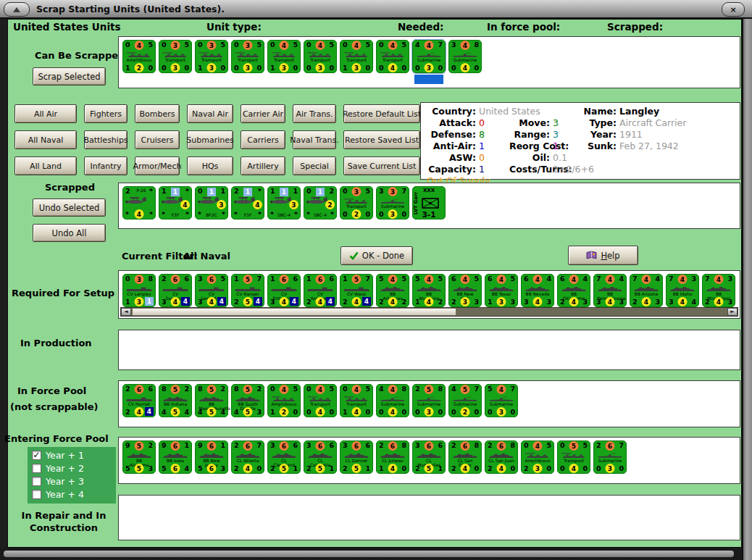  What do you see at coordinates (574, 457) in the screenshot?
I see `unit-counter-transport: 055Transport040` at bounding box center [574, 457].